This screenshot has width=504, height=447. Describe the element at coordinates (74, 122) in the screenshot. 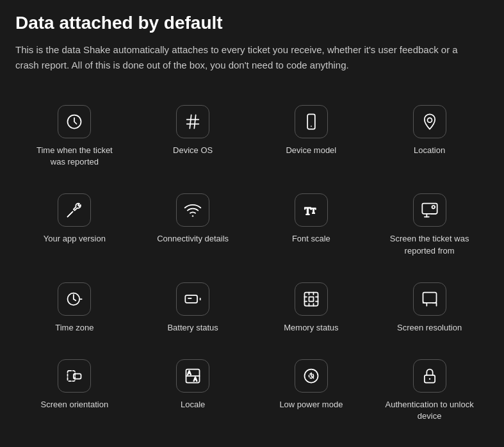

I see `icon-wrapper-time-ticket` at that location.